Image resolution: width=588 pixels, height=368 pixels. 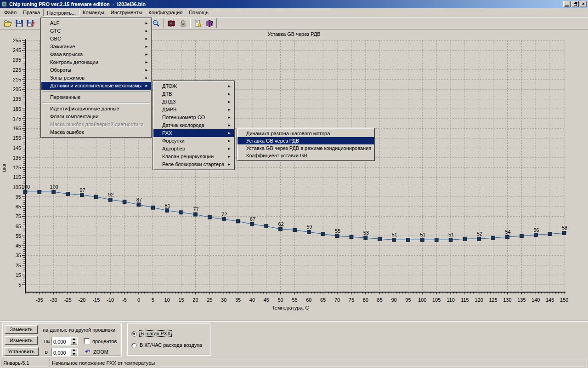 I want to click on steps-radio-label: В шагах РХХ, so click(x=155, y=334).